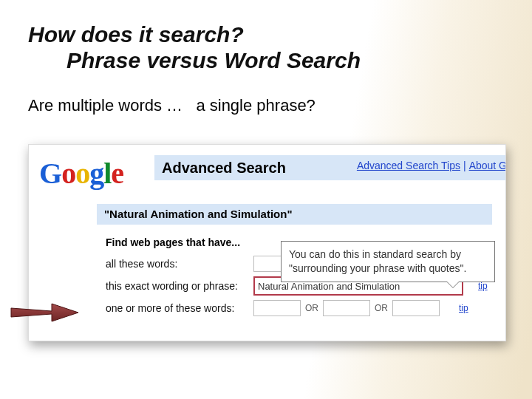  What do you see at coordinates (194, 35) in the screenshot?
I see `slide-title-line1: How does it search?` at bounding box center [194, 35].